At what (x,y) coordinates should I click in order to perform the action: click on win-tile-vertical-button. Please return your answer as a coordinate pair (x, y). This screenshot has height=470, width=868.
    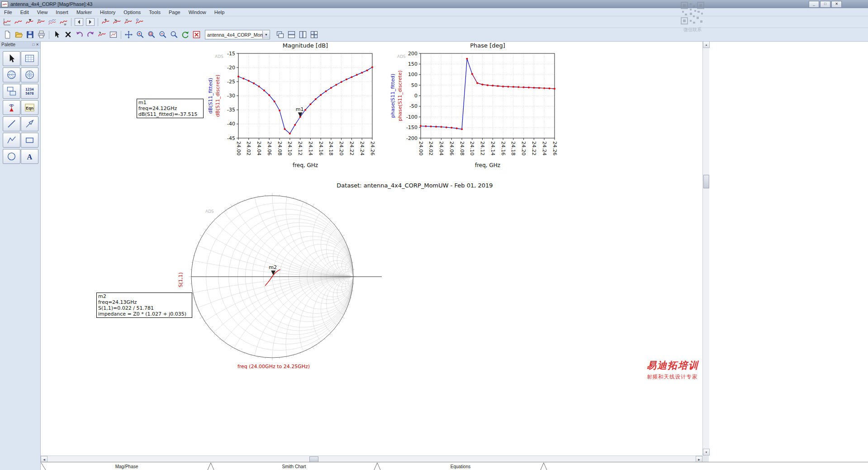
    Looking at the image, I should click on (303, 35).